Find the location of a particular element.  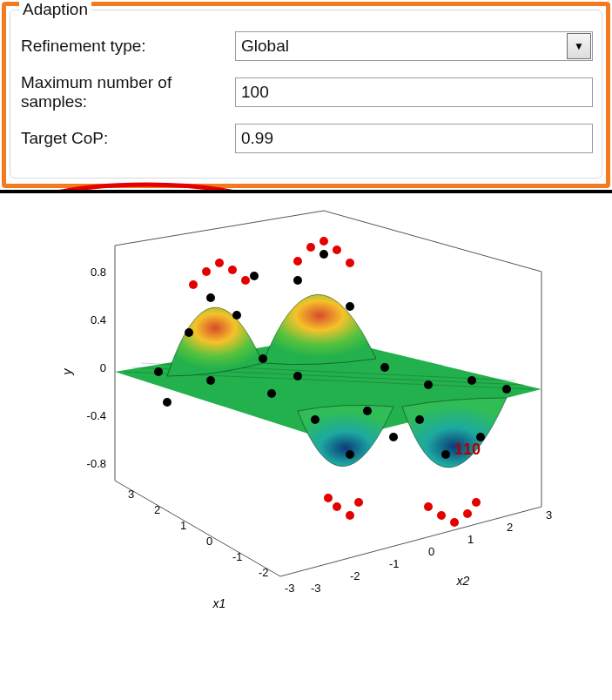

z-axis-ticks: 0.8 0.4 0 -0.4 -0.8 is located at coordinates (96, 367).